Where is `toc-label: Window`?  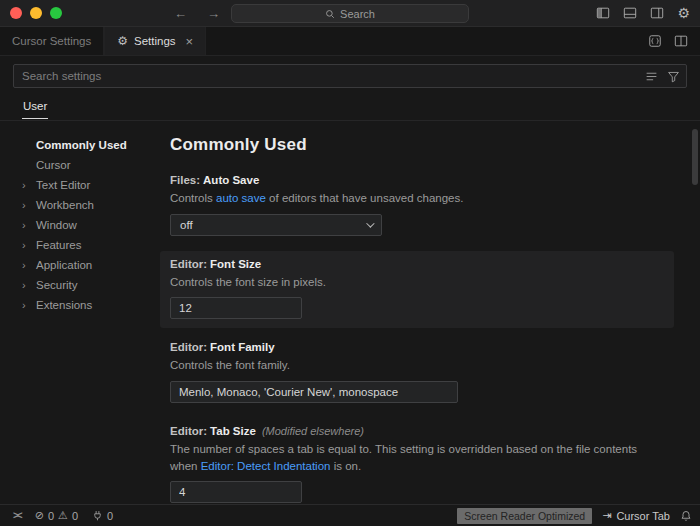
toc-label: Window is located at coordinates (56, 225).